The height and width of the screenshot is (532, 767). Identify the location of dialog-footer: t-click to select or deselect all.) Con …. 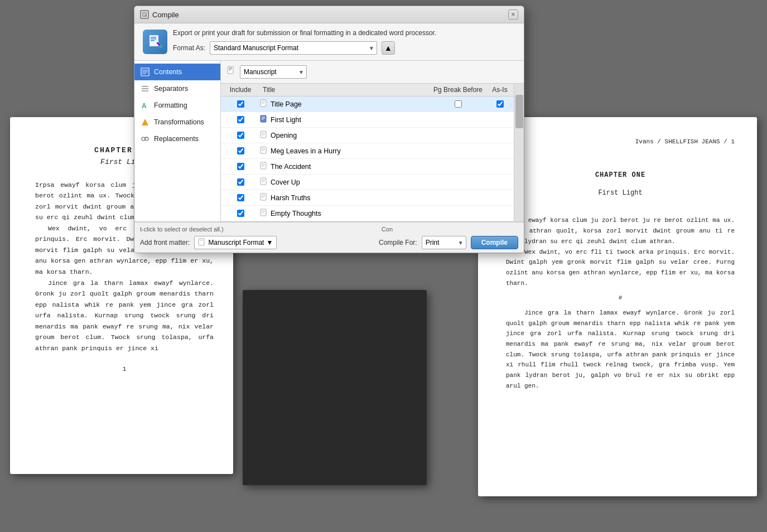
(329, 238).